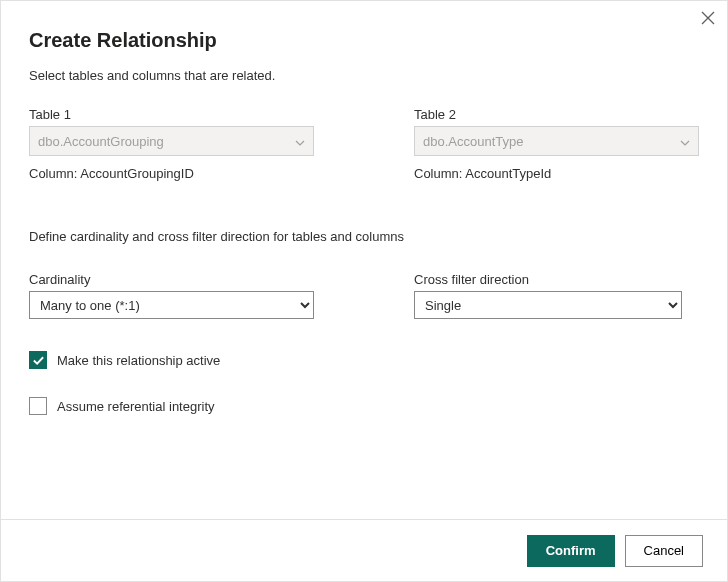 This screenshot has width=728, height=582. What do you see at coordinates (571, 551) in the screenshot?
I see `confirm-button: Confirm` at bounding box center [571, 551].